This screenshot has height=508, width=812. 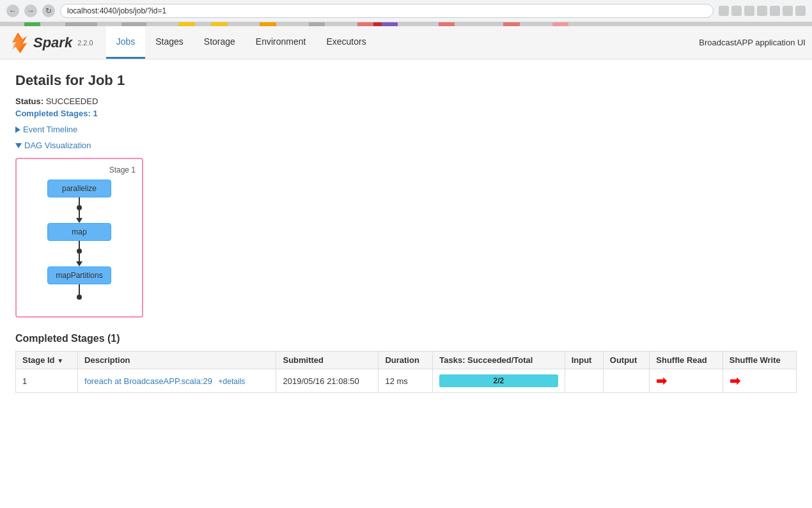 What do you see at coordinates (687, 381) in the screenshot?
I see `shuffle-read-cell: ➡` at bounding box center [687, 381].